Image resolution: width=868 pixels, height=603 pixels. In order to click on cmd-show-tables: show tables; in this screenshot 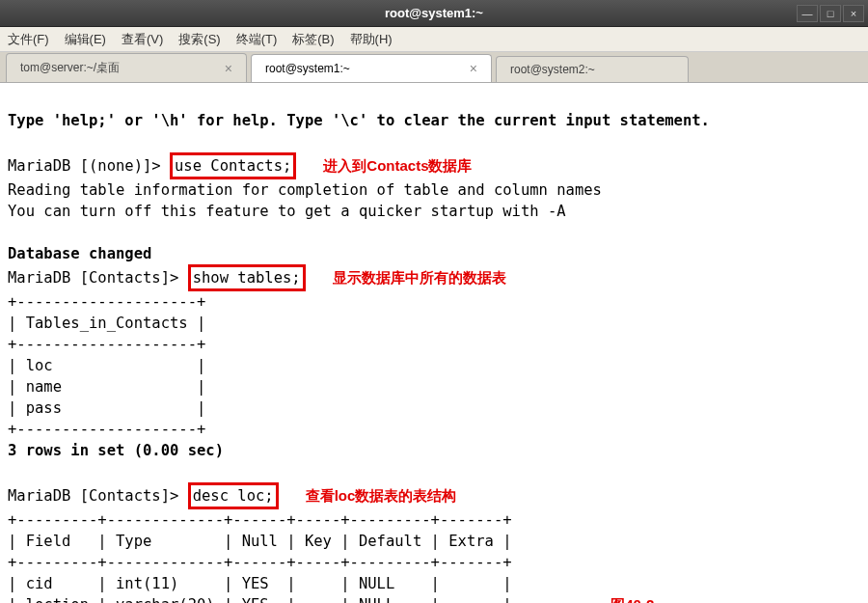, I will do `click(247, 278)`.